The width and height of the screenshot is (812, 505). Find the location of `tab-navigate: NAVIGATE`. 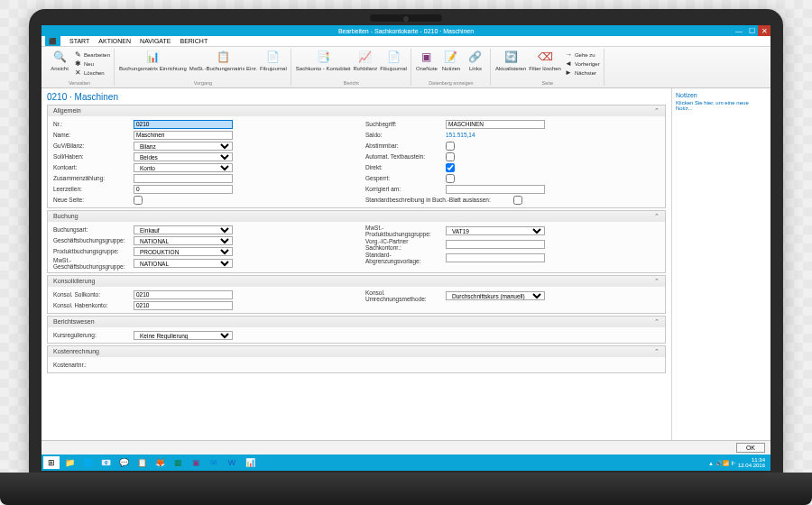

tab-navigate: NAVIGATE is located at coordinates (155, 41).